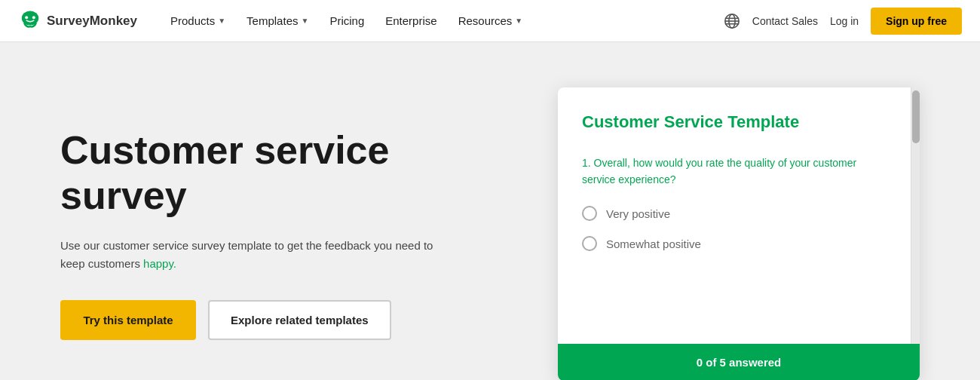 The height and width of the screenshot is (380, 980). What do you see at coordinates (277, 21) in the screenshot?
I see `nav-item-templates: Templates ▼` at bounding box center [277, 21].